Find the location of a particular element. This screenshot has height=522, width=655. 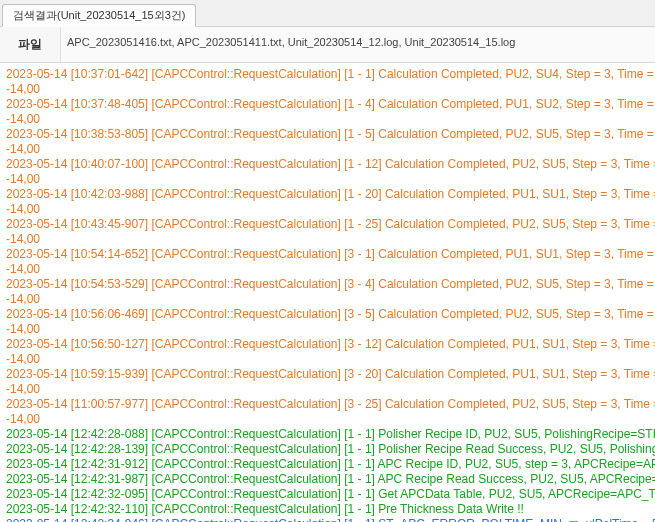

log-row: 2023-05-14 [10:54:14-652] [CAPCControl::… is located at coordinates (328, 254).